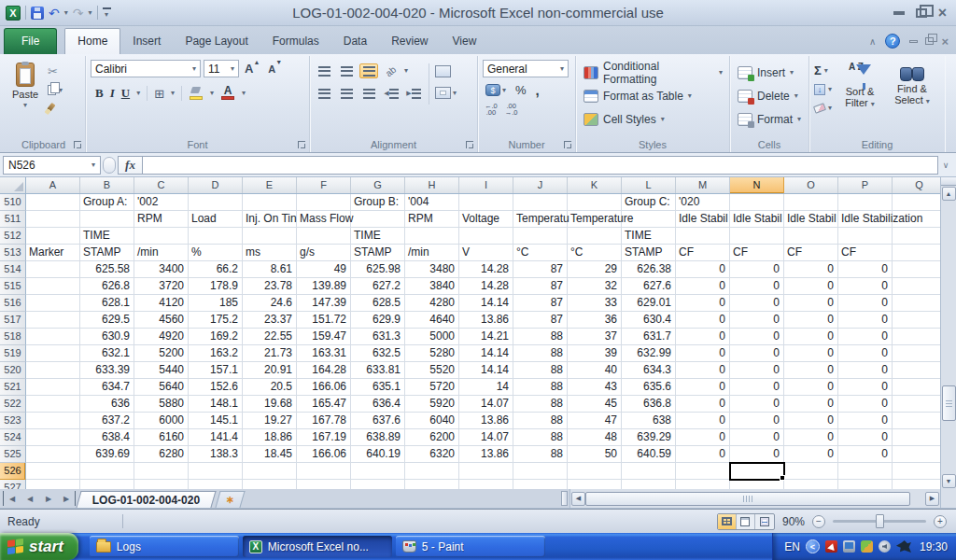 The width and height of the screenshot is (956, 560). Describe the element at coordinates (216, 219) in the screenshot. I see `cell-D511: Load` at that location.